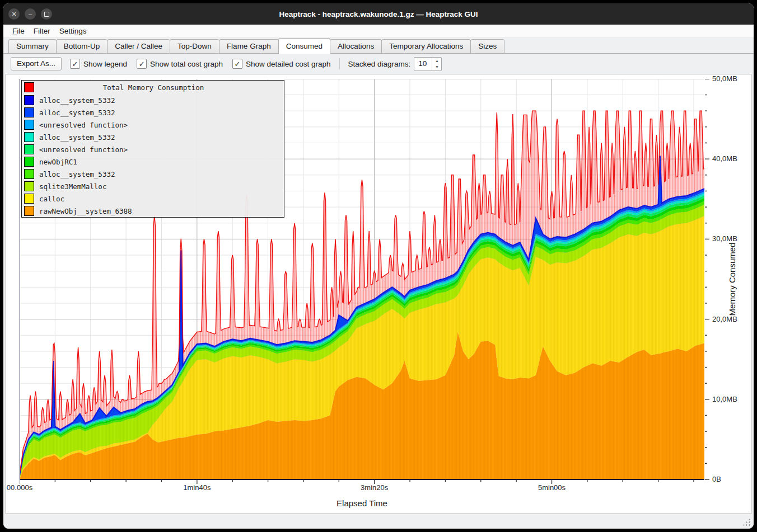  What do you see at coordinates (249, 46) in the screenshot?
I see `tab-flame-graph: Flame Graph` at bounding box center [249, 46].